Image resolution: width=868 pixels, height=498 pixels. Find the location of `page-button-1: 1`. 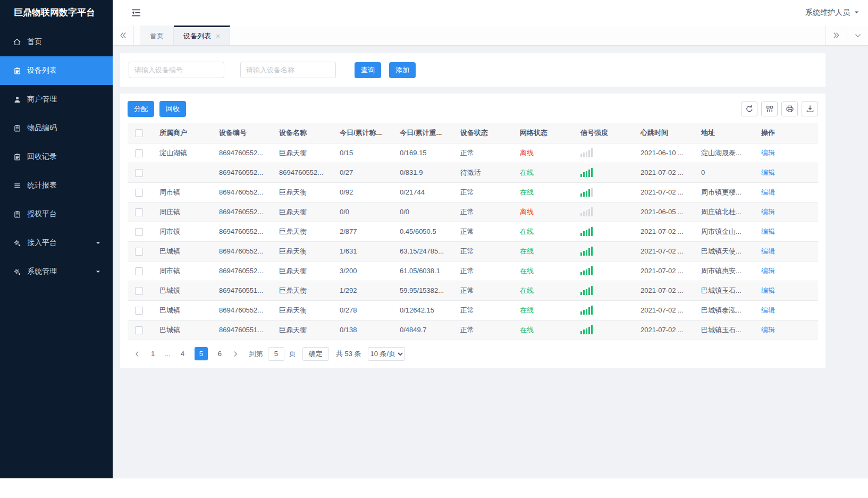

page-button-1: 1 is located at coordinates (153, 354).